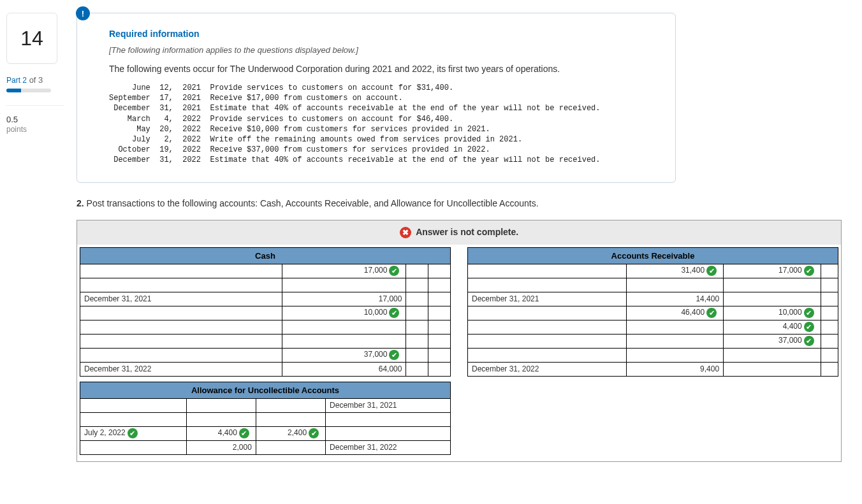 The height and width of the screenshot is (504, 862). Describe the element at coordinates (675, 299) in the screenshot. I see `debit-cell: 14,400` at that location.